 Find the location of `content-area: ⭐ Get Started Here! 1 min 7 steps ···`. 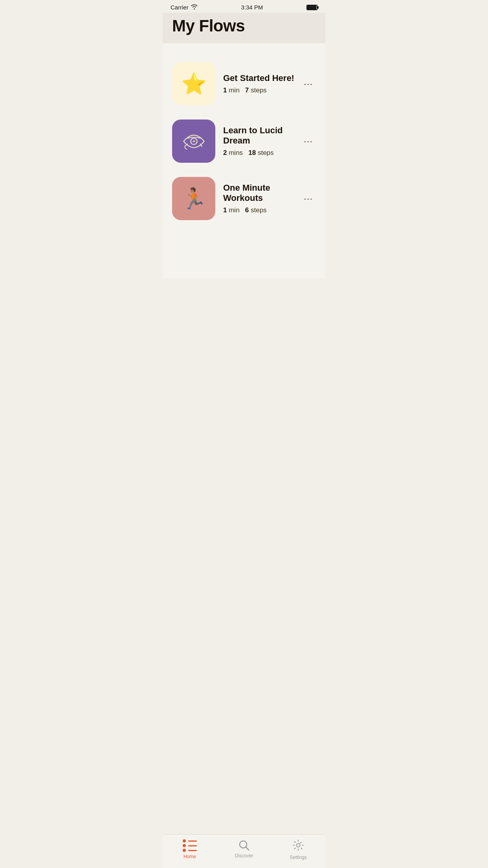

content-area: ⭐ Get Started Here! 1 min 7 steps ··· is located at coordinates (244, 161).